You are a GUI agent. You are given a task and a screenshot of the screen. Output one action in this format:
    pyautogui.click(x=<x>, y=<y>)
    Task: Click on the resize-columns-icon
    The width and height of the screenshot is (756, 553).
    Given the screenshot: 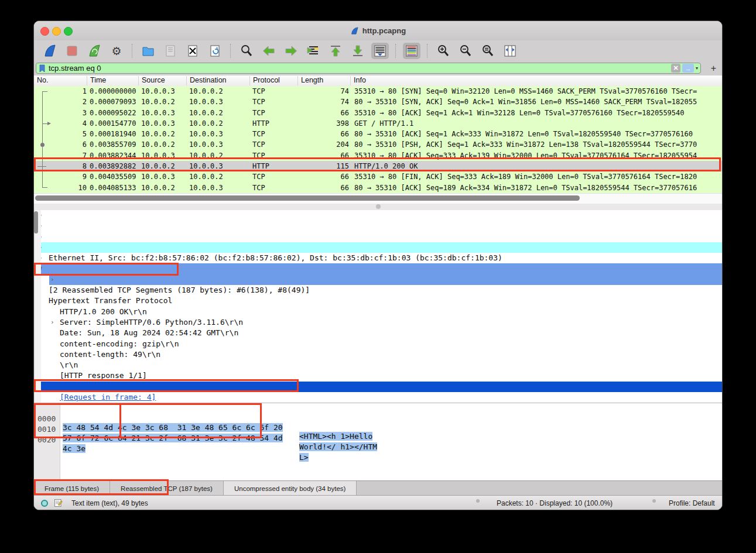 What is the action you would take?
    pyautogui.click(x=510, y=51)
    